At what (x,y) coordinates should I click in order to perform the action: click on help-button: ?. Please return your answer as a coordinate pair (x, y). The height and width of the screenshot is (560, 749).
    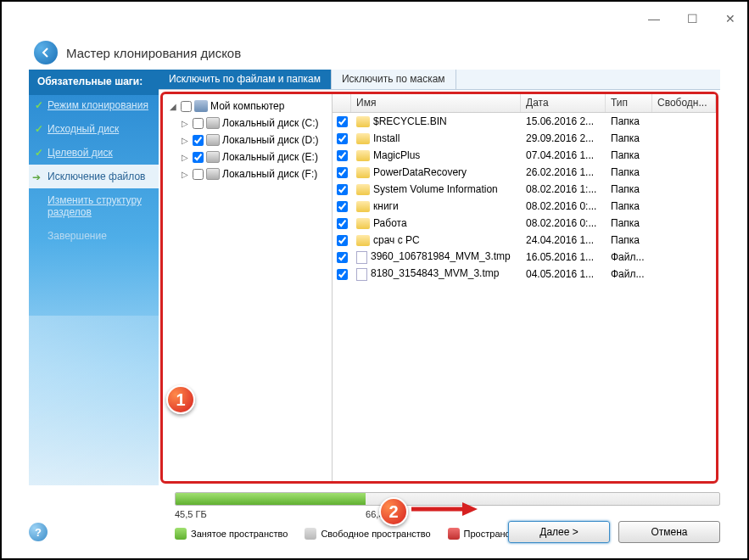
    Looking at the image, I should click on (38, 532).